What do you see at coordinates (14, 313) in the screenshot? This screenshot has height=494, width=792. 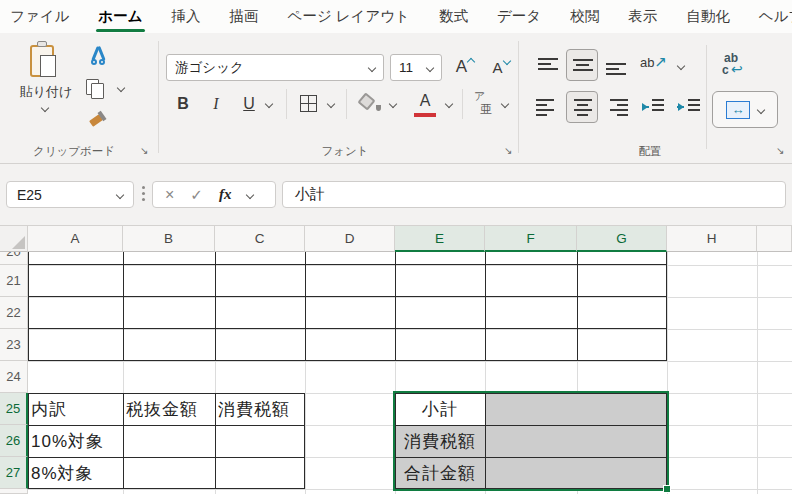 I see `row-header-22: 22` at bounding box center [14, 313].